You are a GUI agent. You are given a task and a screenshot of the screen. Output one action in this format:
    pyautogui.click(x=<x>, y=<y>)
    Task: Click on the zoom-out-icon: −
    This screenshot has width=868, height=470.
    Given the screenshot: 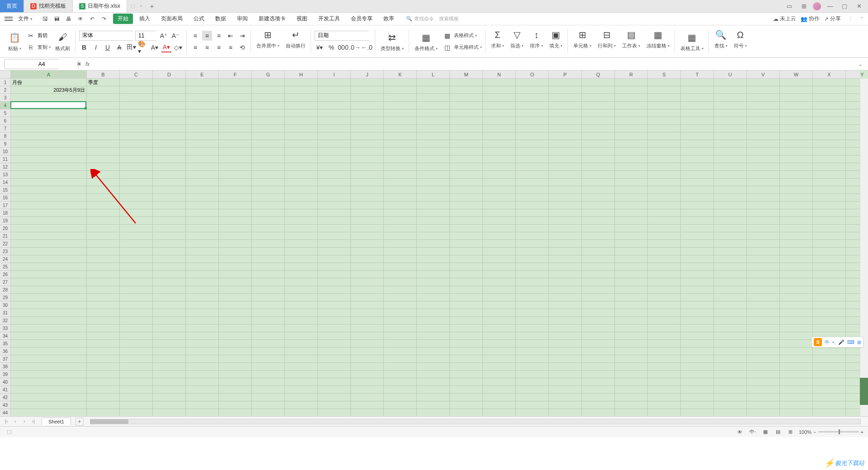 What is the action you would take?
    pyautogui.click(x=815, y=432)
    